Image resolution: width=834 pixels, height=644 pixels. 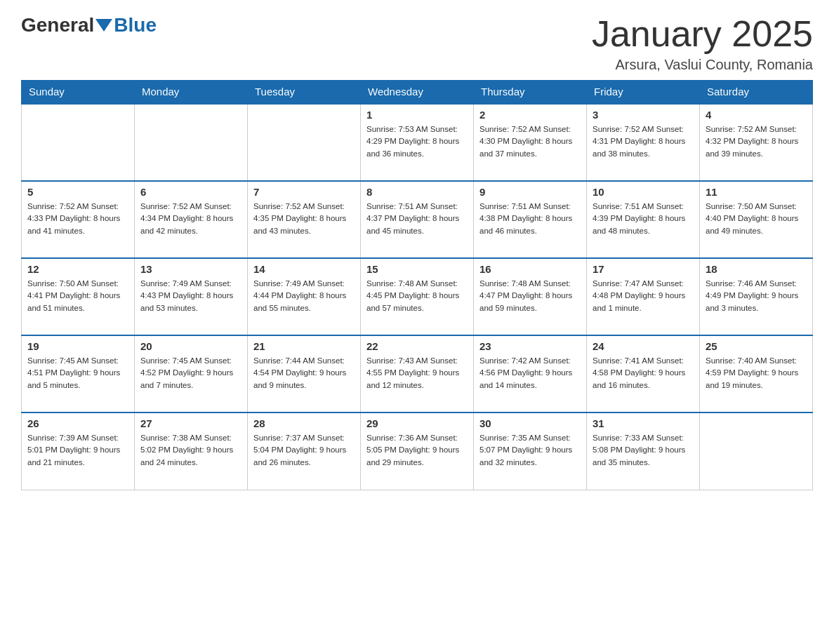 What do you see at coordinates (531, 92) in the screenshot?
I see `header-thursday: Thursday` at bounding box center [531, 92].